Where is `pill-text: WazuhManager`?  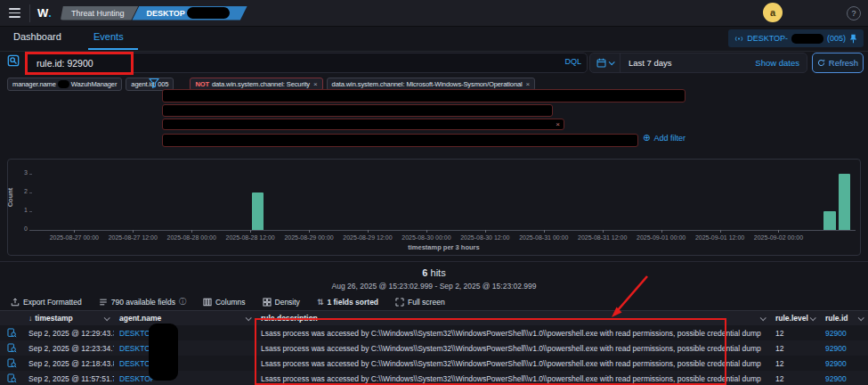
pill-text: WazuhManager is located at coordinates (94, 84).